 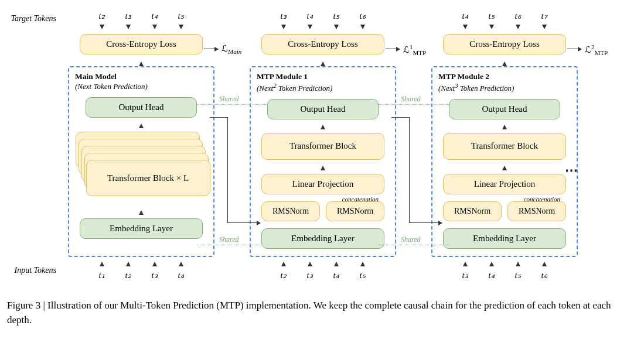 What do you see at coordinates (142, 164) in the screenshot?
I see `transformer-stack: Transformer Block × L` at bounding box center [142, 164].